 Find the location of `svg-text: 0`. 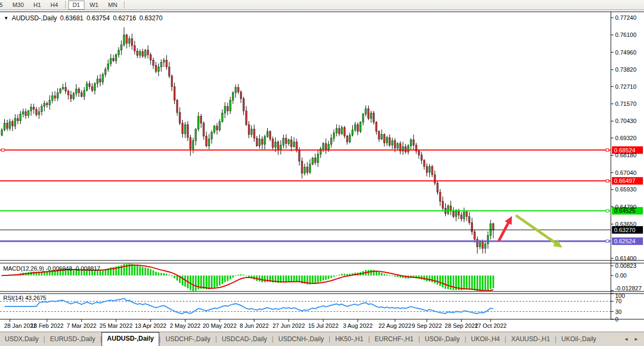

svg-text: 0 is located at coordinates (617, 319).